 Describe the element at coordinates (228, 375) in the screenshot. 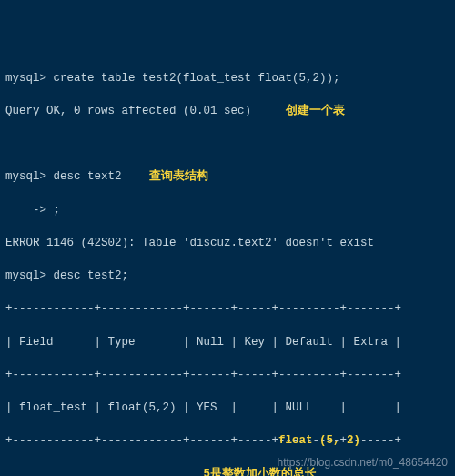

I see `desc-sep2: +------------+------------+------+-----+…` at that location.